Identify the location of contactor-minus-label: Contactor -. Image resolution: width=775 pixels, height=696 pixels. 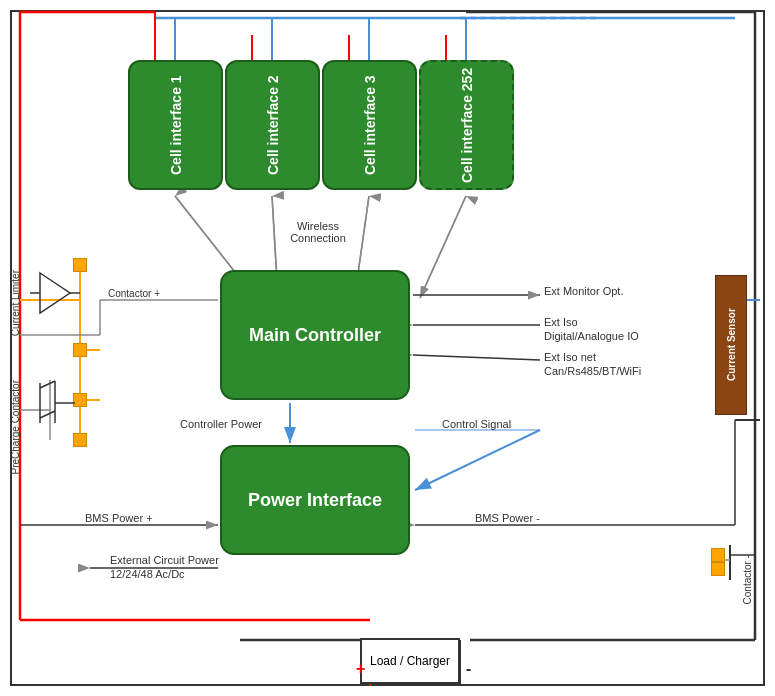
(748, 580).